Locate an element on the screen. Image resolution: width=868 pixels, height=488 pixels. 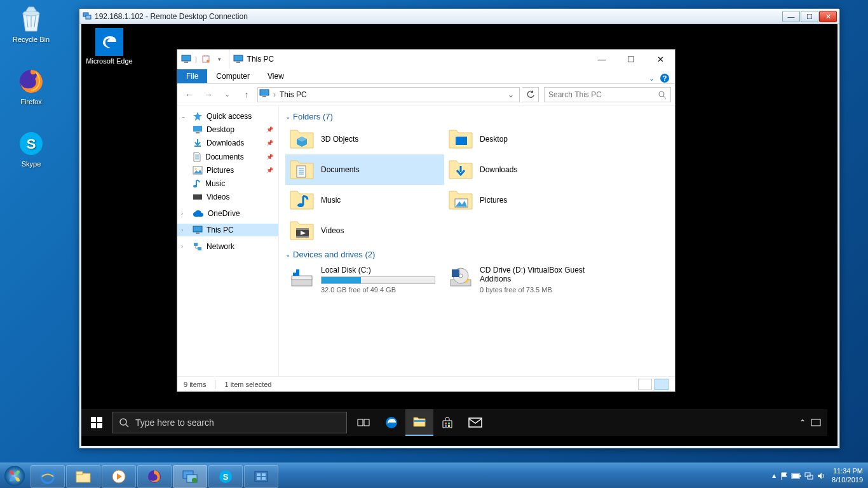
drive-local-c: Local Disk (C:) 32.0 GB free of 49.4 GB is located at coordinates (365, 280).